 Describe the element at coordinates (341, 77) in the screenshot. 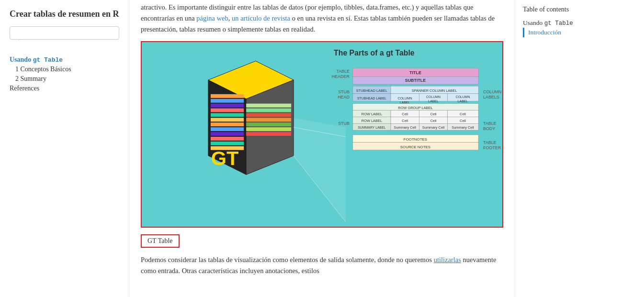

I see `svg-text: HEADER` at that location.